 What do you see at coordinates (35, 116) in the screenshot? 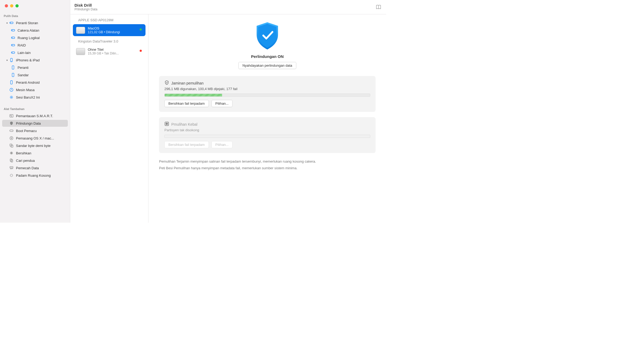
I see `sidebar-label: Pemantauan S.M.A.R.T.` at bounding box center [35, 116].